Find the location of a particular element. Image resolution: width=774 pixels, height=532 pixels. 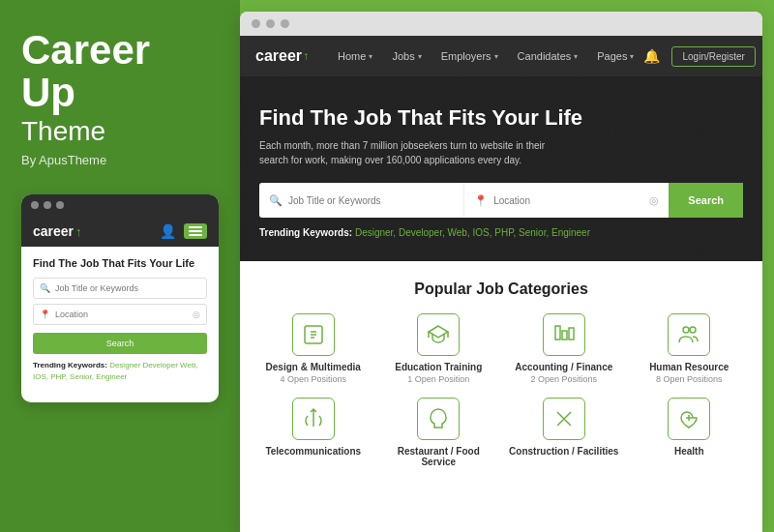

category-health-name: Health is located at coordinates (689, 451).